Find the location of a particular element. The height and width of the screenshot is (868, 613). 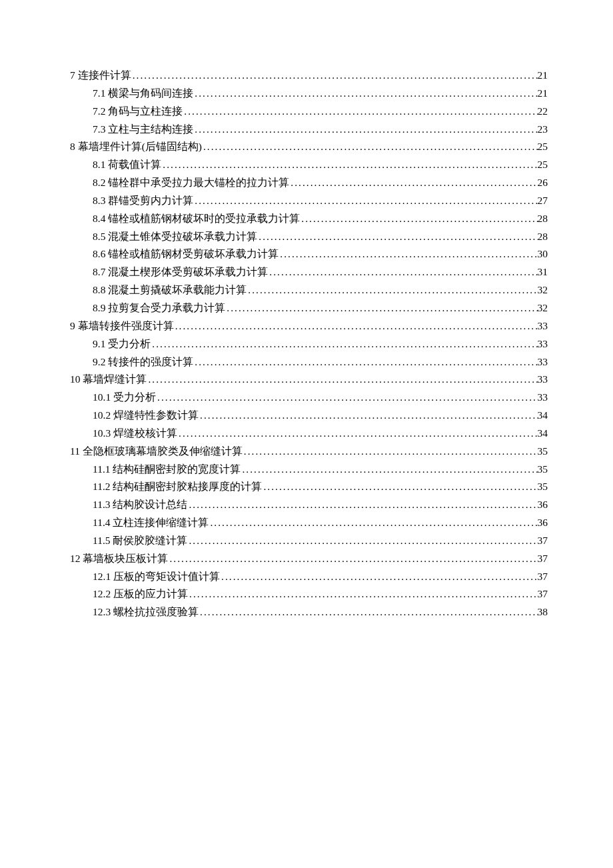

toc-entry-label: 8.7 混凝土楔形体受剪破坏承载力计算 is located at coordinates (180, 272).